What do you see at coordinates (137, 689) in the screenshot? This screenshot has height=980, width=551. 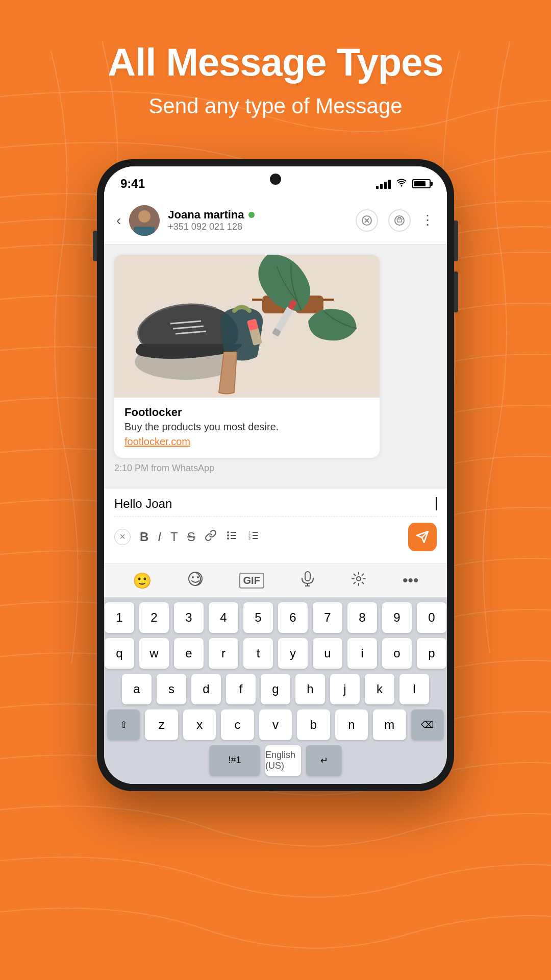 I see `key-a: a` at bounding box center [137, 689].